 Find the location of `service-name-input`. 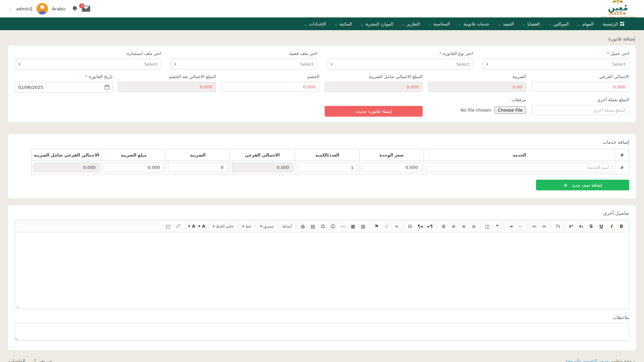

service-name-input is located at coordinates (519, 168).